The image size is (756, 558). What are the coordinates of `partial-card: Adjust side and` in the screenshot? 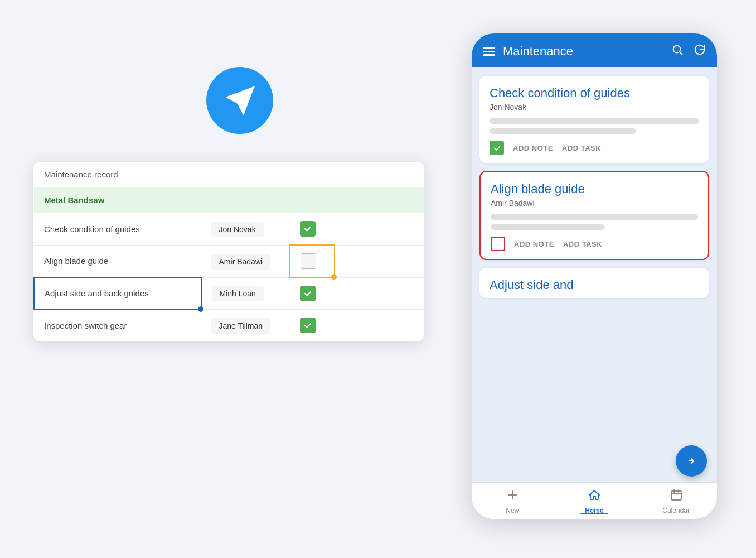 It's located at (594, 283).